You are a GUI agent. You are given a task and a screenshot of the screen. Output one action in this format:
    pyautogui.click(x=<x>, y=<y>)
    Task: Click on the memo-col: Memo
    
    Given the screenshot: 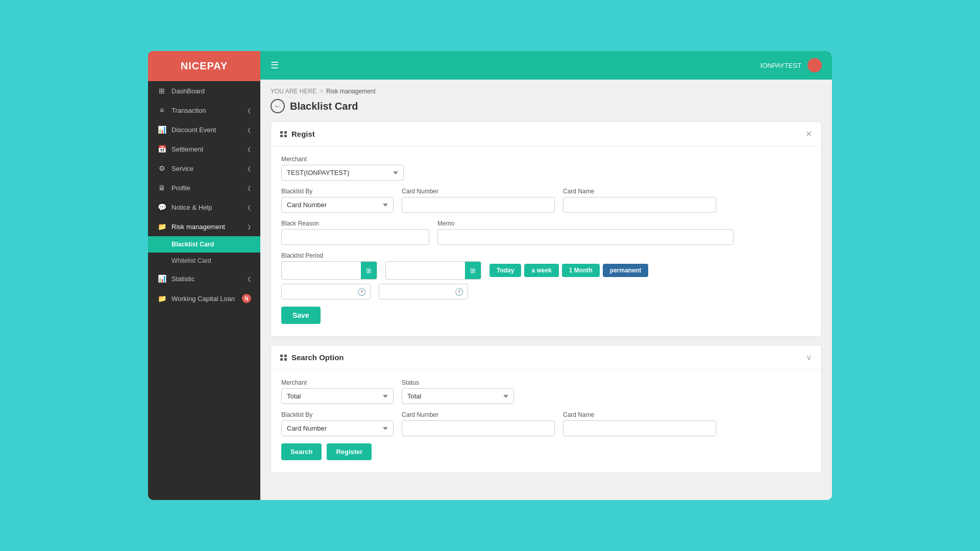 What is the action you would take?
    pyautogui.click(x=585, y=233)
    